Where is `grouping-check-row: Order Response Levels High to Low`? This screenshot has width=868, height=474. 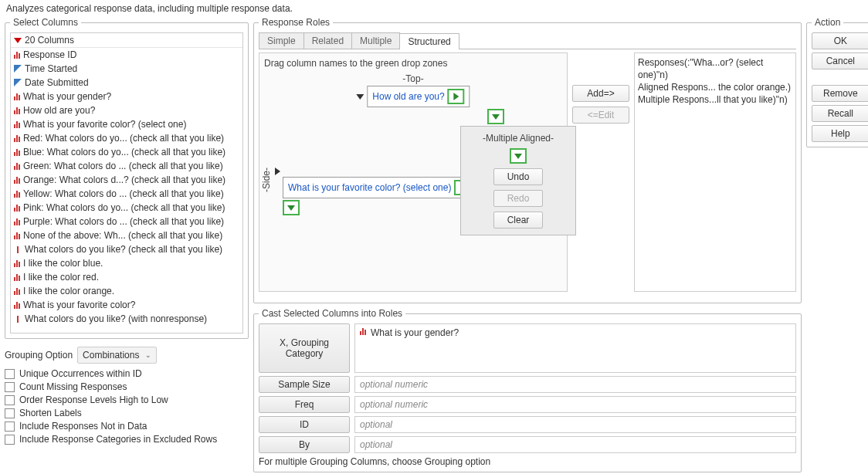
grouping-check-row: Order Response Levels High to Low is located at coordinates (127, 400).